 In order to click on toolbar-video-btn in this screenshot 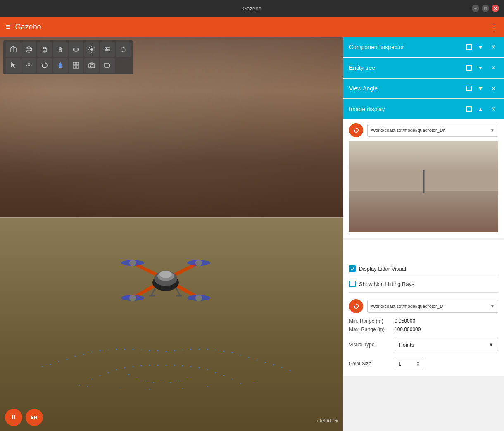, I will do `click(107, 65)`.